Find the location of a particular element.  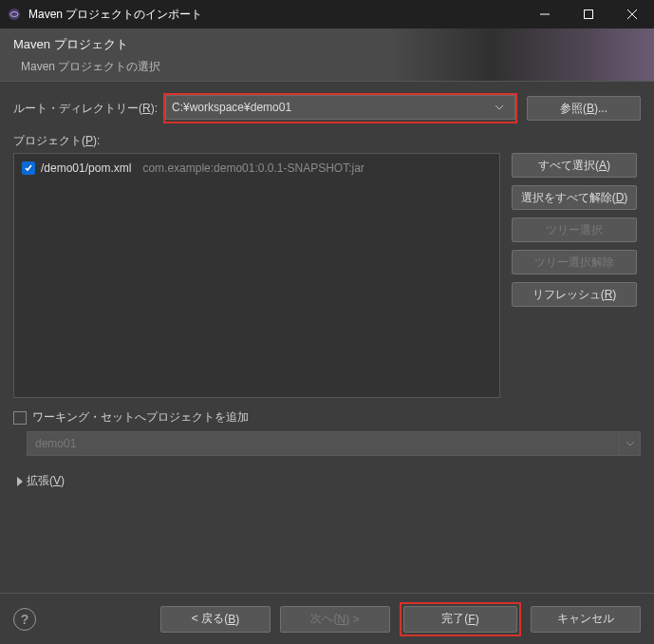

root-dir-input: C:¥workspace¥demo01 is located at coordinates (340, 107).